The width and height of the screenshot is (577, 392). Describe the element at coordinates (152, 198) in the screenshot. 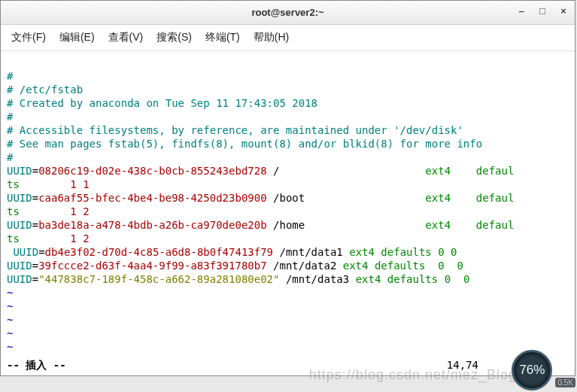

I see `uuid-value: caa6af55-bfec-4be4-be98-4250d23b0900` at that location.